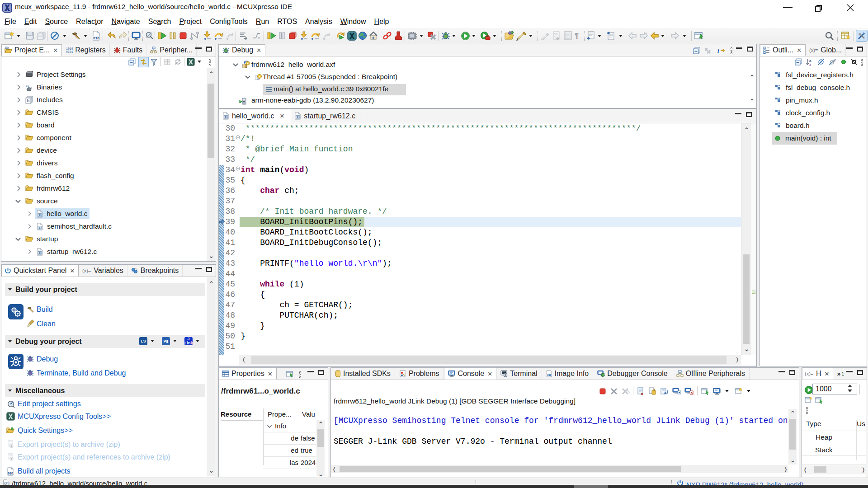  Describe the element at coordinates (718, 51) in the screenshot. I see `svg-text: i` at that location.